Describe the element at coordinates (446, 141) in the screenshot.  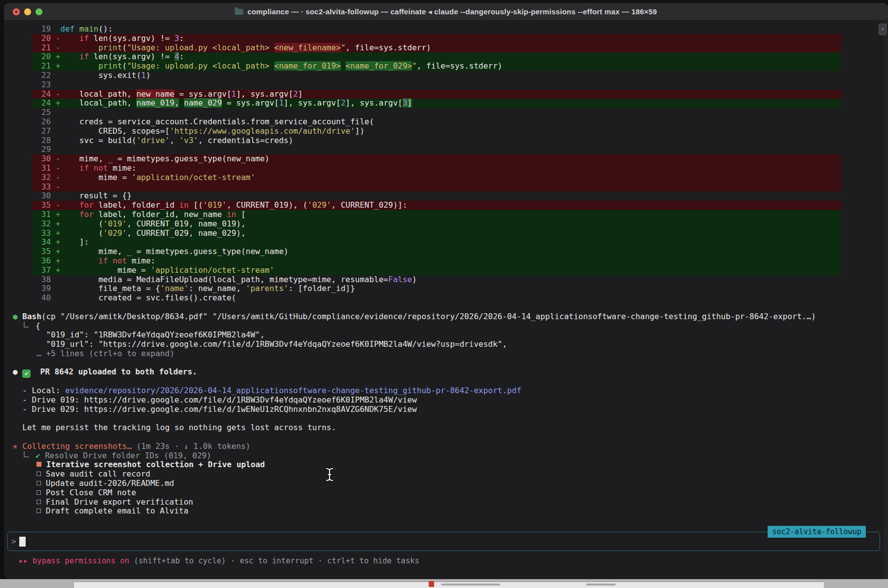
I see `diff-line: 28 svc = build('drive', 'v3', credential…` at that location.